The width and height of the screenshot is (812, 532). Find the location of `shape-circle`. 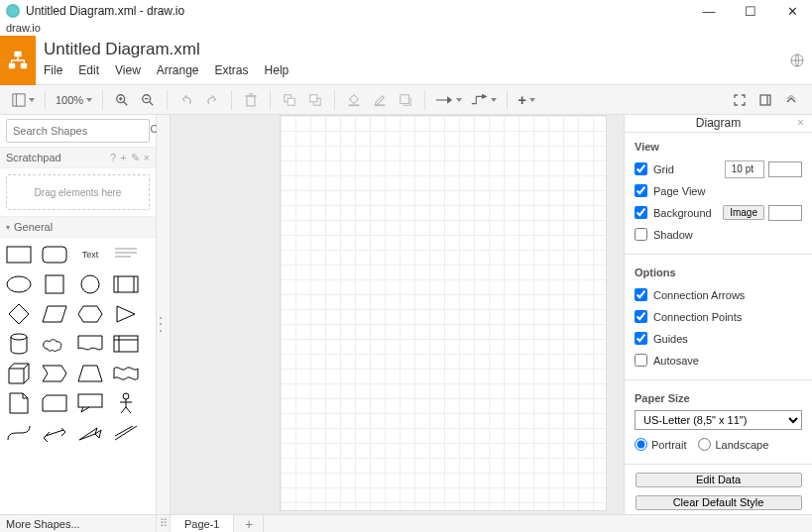

shape-circle is located at coordinates (90, 284).